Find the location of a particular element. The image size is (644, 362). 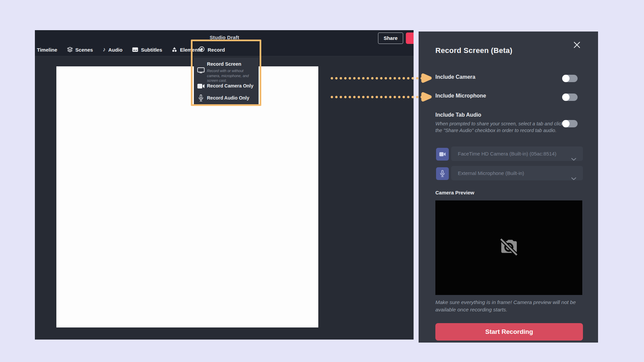

record-menu: Record Screen Record with or without cam… is located at coordinates (226, 81).